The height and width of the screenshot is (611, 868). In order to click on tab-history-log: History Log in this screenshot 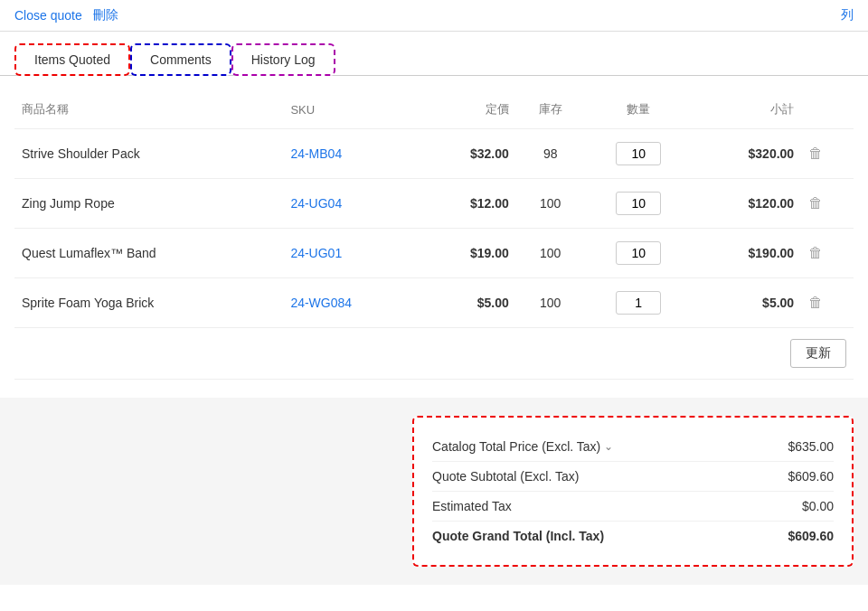, I will do `click(284, 60)`.